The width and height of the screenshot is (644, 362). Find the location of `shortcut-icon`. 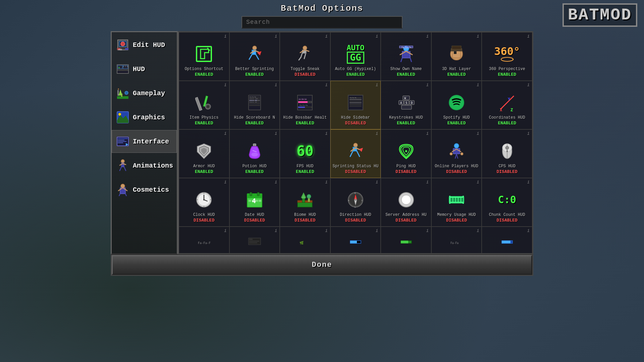

shortcut-icon is located at coordinates (204, 54).